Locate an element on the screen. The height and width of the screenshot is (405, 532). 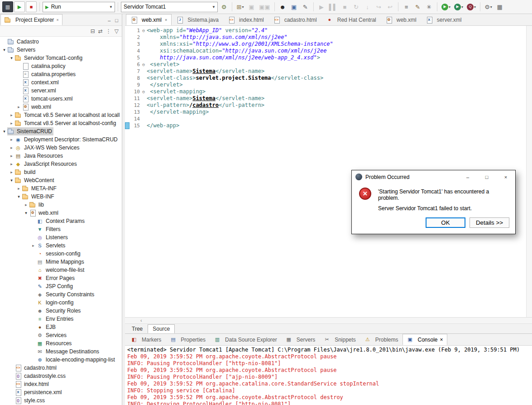
editor-tab-cadastro-html: <>cadastro.html is located at coordinates (295, 20).